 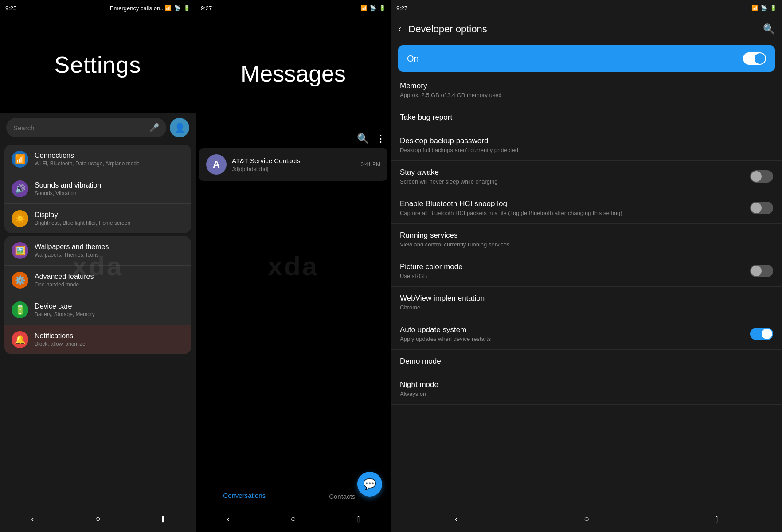 I want to click on dev-item-memory: Memory Approx. 2.5 GB of 3.4 GB memory u…, so click(x=586, y=90).